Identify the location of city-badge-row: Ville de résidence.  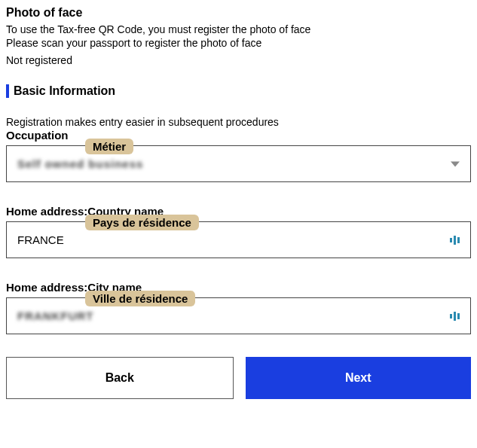
(238, 298).